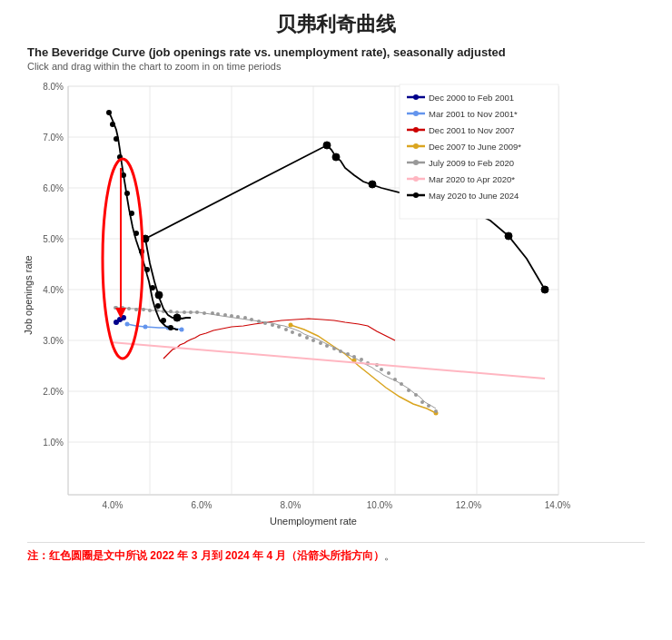 The height and width of the screenshot is (640, 672). I want to click on svg-text: 2.0%, so click(53, 392).